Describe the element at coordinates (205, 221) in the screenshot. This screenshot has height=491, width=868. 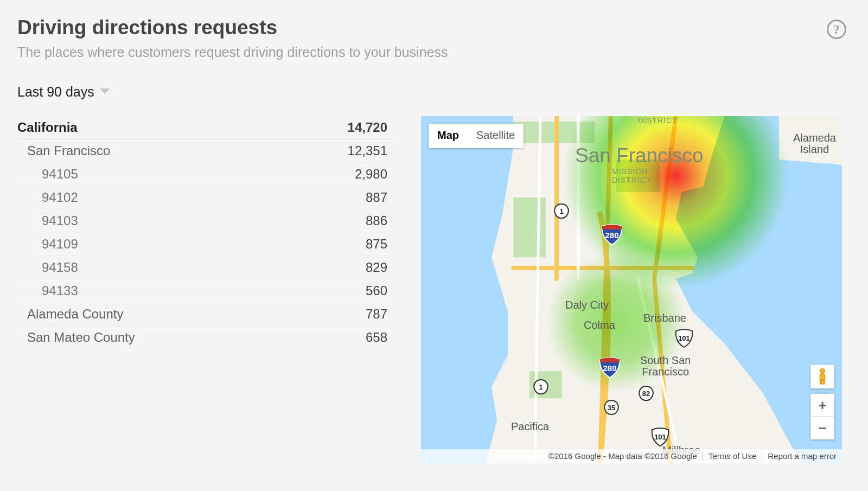
I see `zip-row: 94103 886` at that location.